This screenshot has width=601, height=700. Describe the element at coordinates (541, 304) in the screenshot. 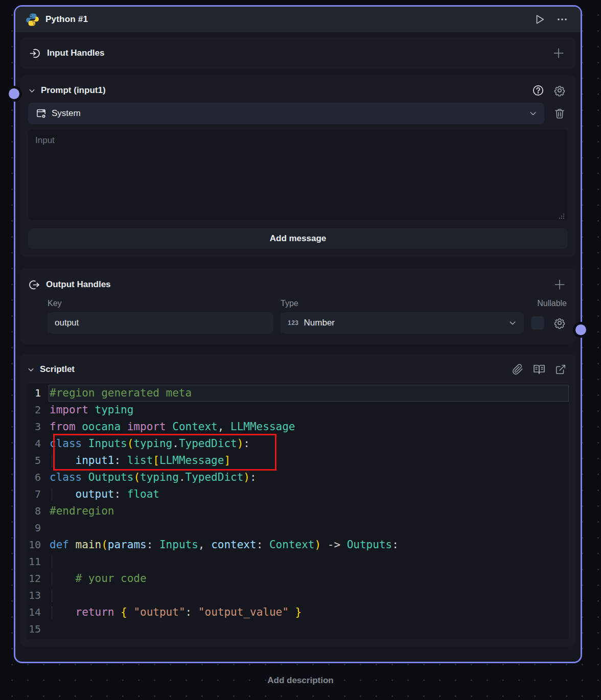

I see `nullable-column-label: Nullable` at that location.